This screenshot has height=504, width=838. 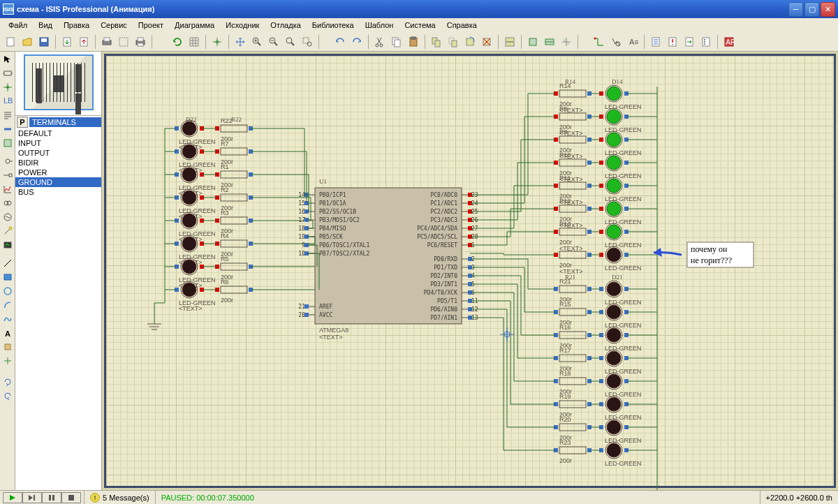 I want to click on svg-text: PD4/T0/XCK, so click(x=441, y=293).